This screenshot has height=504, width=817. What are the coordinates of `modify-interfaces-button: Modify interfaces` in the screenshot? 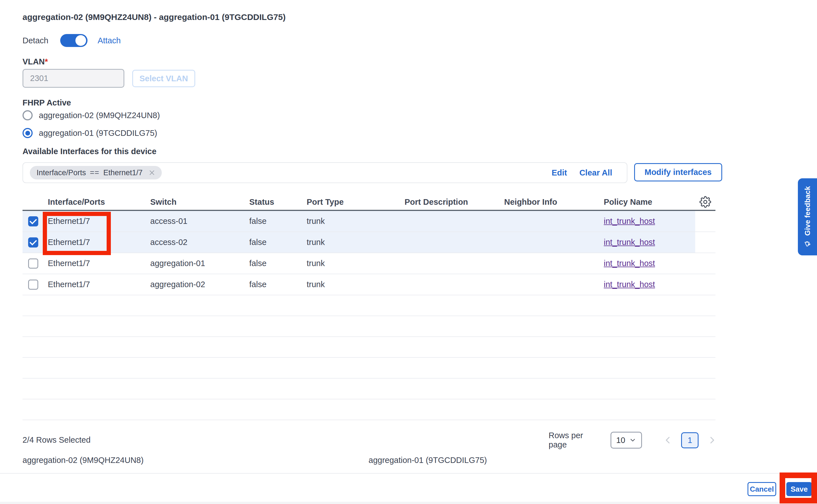 It's located at (678, 172).